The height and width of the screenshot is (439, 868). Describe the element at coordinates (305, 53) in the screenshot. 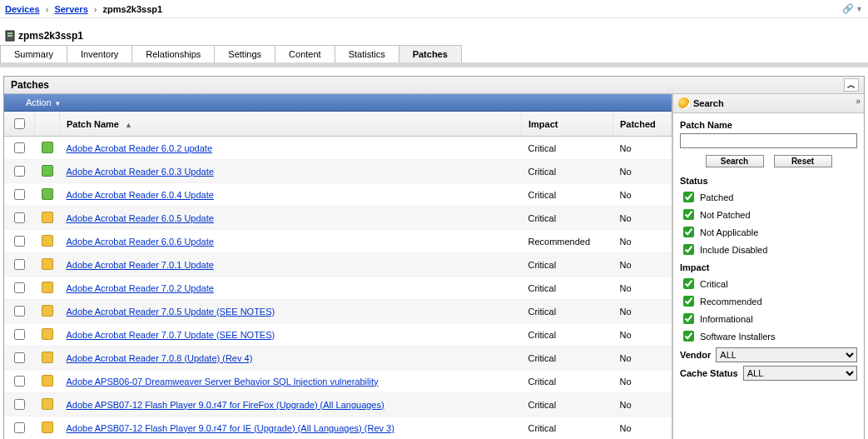

I see `tab-content: Content` at that location.